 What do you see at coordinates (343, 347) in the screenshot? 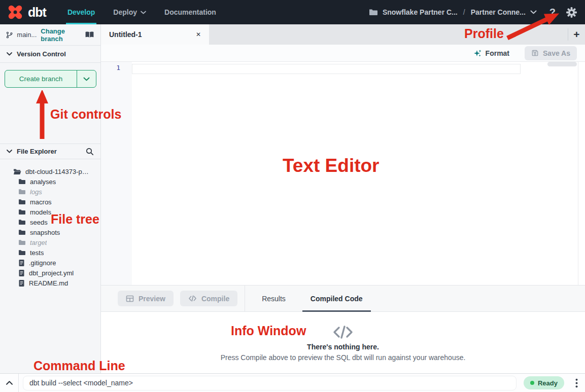
I see `empty-state-title: There's nothing here.` at bounding box center [343, 347].